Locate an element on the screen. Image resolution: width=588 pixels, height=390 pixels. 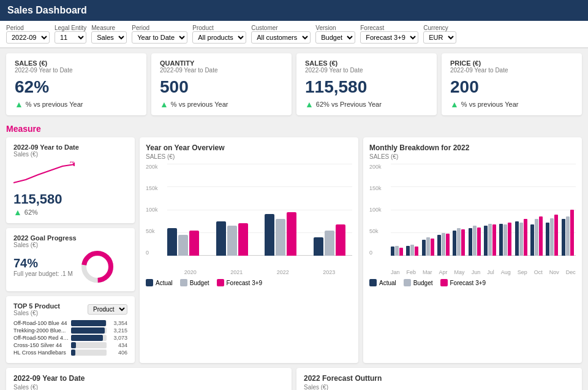
ytd-card: 2022-09 Year to Date Sales (€) Actual 11… is located at coordinates (70, 180).